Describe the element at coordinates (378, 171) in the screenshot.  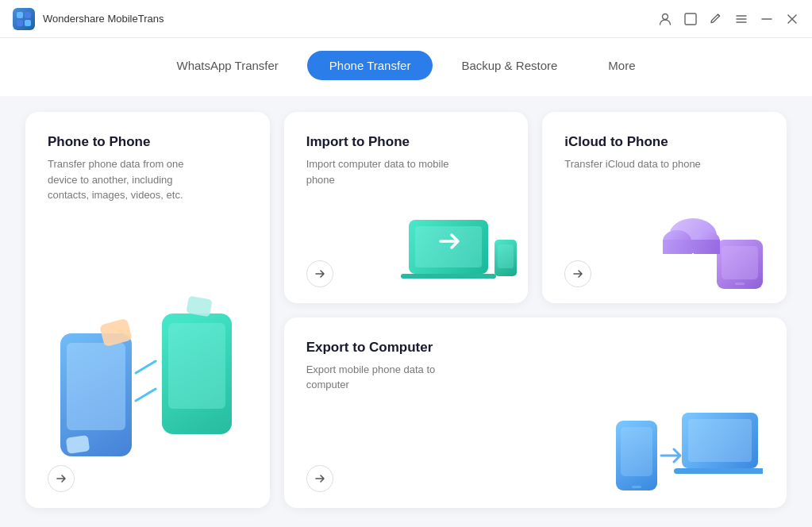
I see `card-import-desc: Import computer data to mobile phone` at that location.